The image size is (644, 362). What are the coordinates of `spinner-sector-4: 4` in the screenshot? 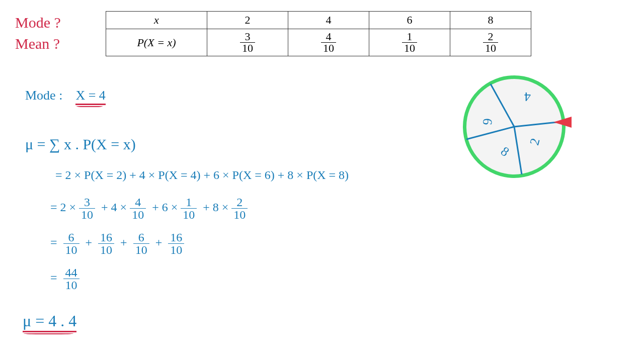 It's located at (527, 97).